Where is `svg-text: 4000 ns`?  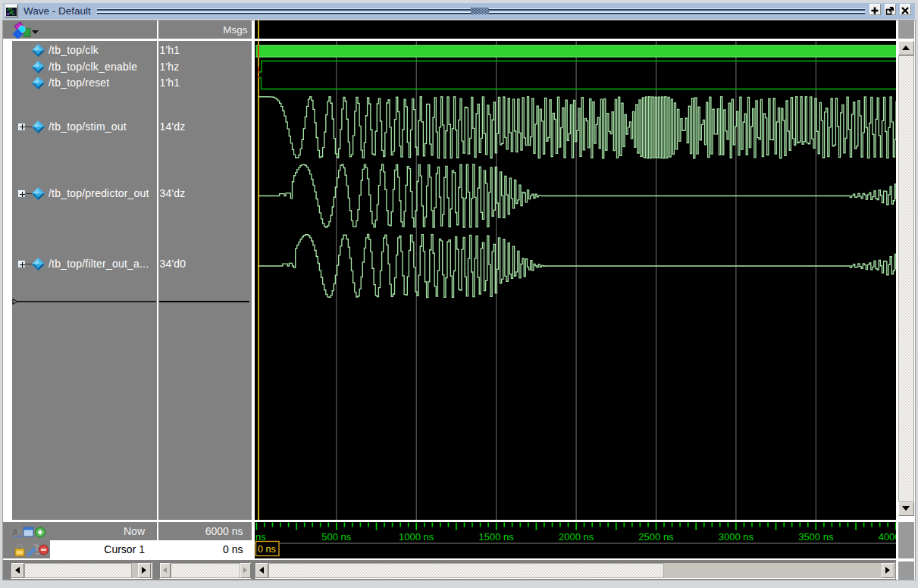
svg-text: 4000 ns is located at coordinates (887, 536).